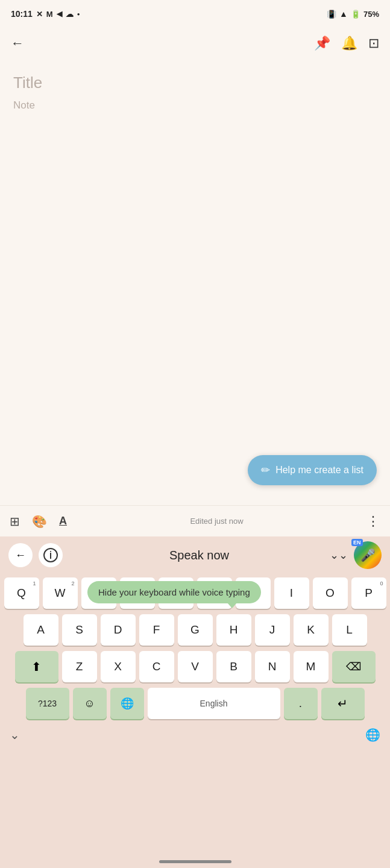  I want to click on battery-icon: 🔋, so click(356, 14).